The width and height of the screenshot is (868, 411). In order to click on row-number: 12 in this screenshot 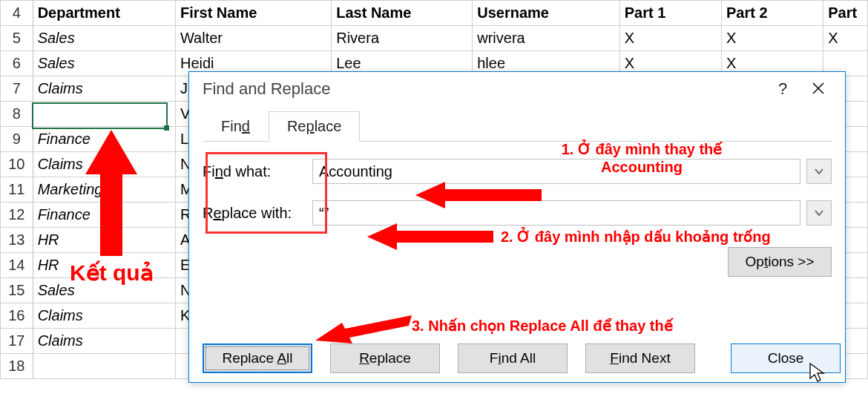, I will do `click(17, 215)`.